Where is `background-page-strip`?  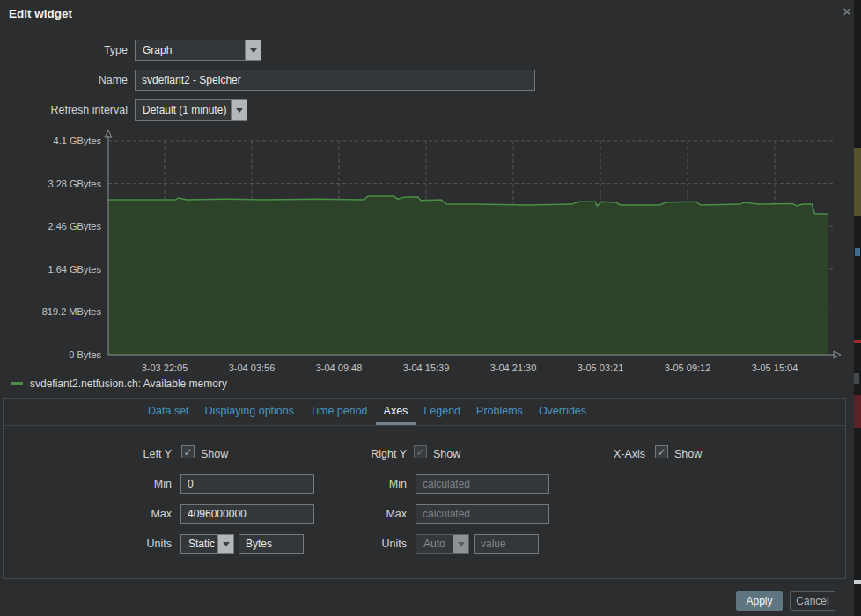
background-page-strip is located at coordinates (857, 308).